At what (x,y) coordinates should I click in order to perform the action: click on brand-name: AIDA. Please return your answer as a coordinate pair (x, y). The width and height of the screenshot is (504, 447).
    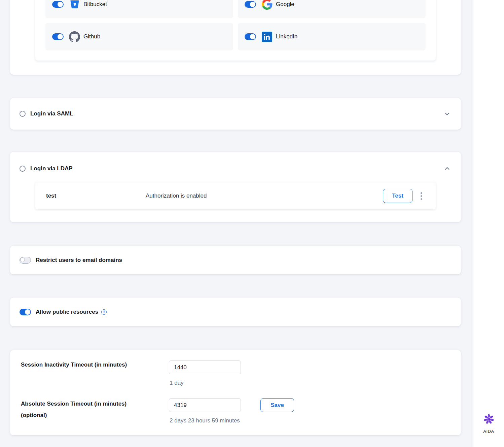
    Looking at the image, I should click on (489, 432).